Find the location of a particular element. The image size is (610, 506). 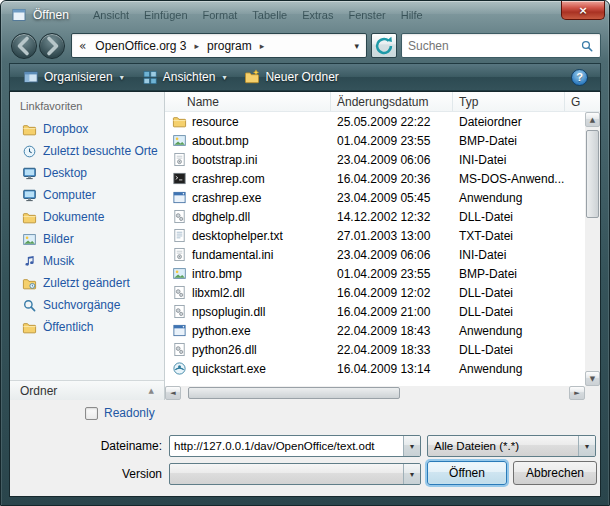

search-input is located at coordinates (492, 46).